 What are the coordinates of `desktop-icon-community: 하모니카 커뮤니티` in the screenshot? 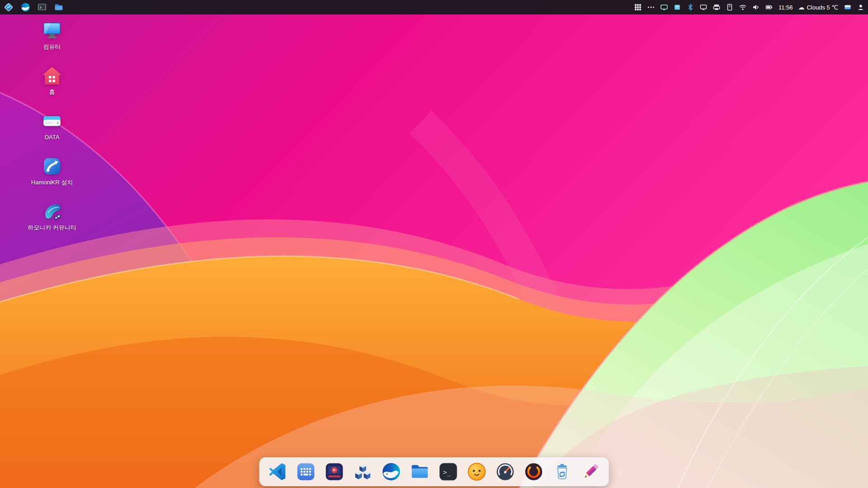 It's located at (52, 223).